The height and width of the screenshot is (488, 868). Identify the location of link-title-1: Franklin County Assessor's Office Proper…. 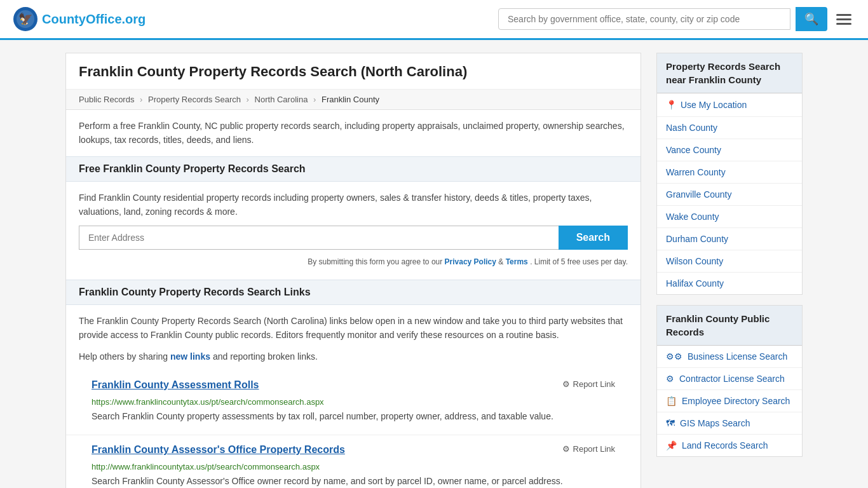
(219, 450).